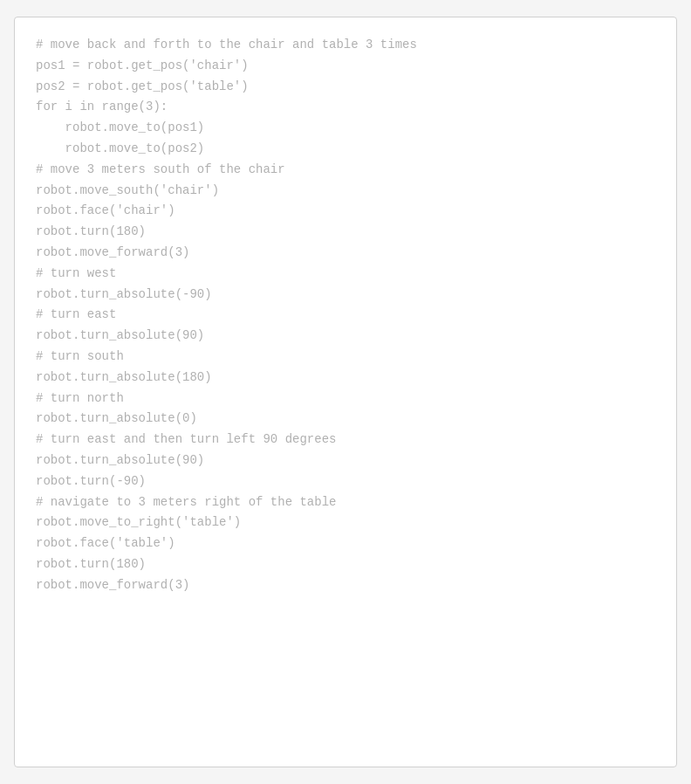 This screenshot has width=691, height=784. What do you see at coordinates (346, 211) in the screenshot?
I see `code-line: robot.face('chair')` at bounding box center [346, 211].